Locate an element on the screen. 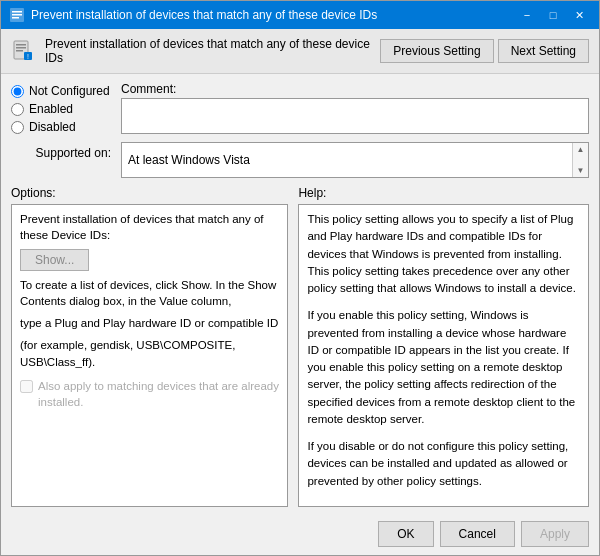  title-bar: Prevent installation of devices that mat… is located at coordinates (300, 15).